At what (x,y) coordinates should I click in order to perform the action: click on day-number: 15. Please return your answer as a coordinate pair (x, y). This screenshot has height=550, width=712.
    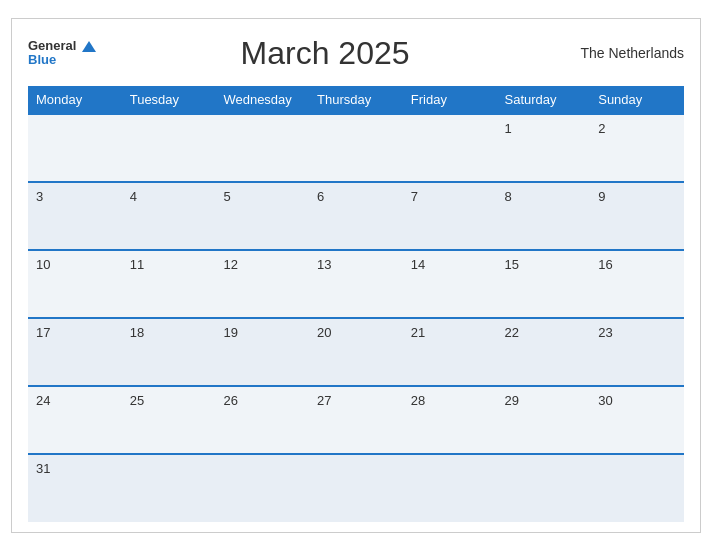
    Looking at the image, I should click on (512, 264).